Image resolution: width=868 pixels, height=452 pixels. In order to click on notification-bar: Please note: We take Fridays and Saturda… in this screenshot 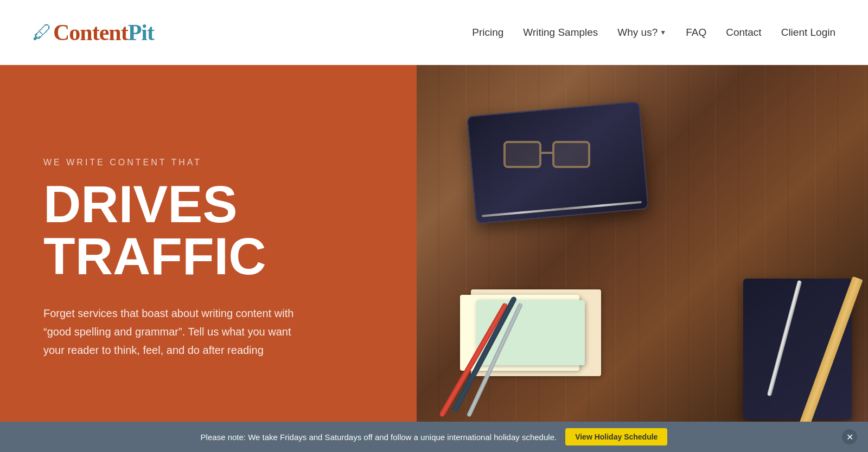, I will do `click(434, 437)`.